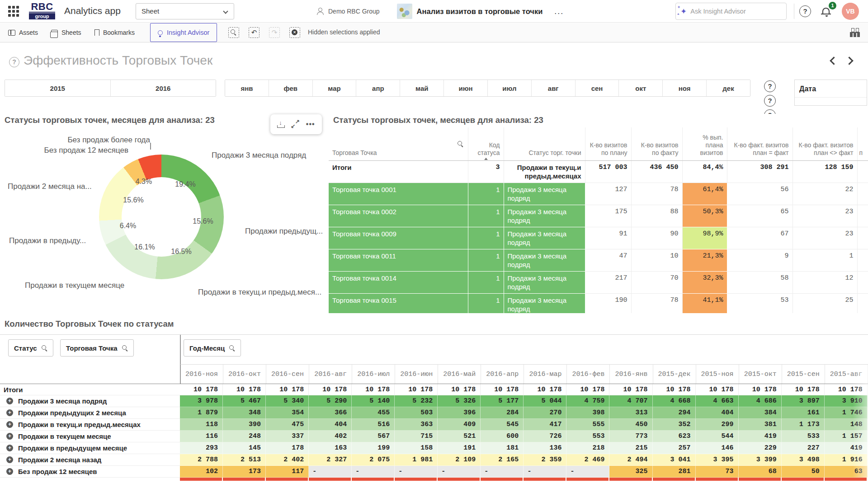  Describe the element at coordinates (398, 282) in the screenshot. I see `table-cell-name: Торговая точка 0014` at that location.